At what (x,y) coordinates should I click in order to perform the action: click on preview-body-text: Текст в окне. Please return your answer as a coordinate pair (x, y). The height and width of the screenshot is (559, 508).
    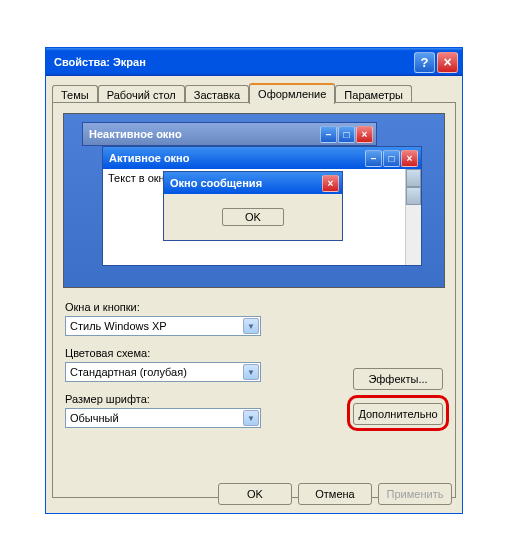
    Looking at the image, I should click on (140, 178).